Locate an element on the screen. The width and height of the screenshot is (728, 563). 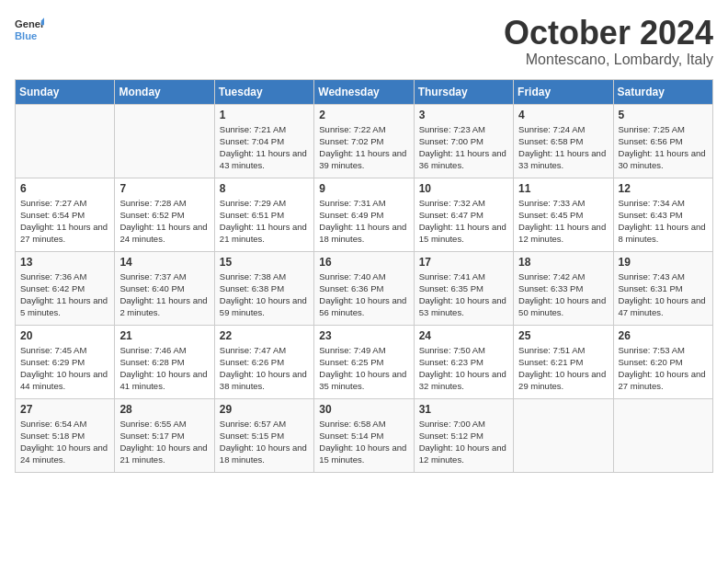
day-info: Sunrise: 7:41 AM Sunset: 6:35 PM Dayligh… is located at coordinates (463, 294).